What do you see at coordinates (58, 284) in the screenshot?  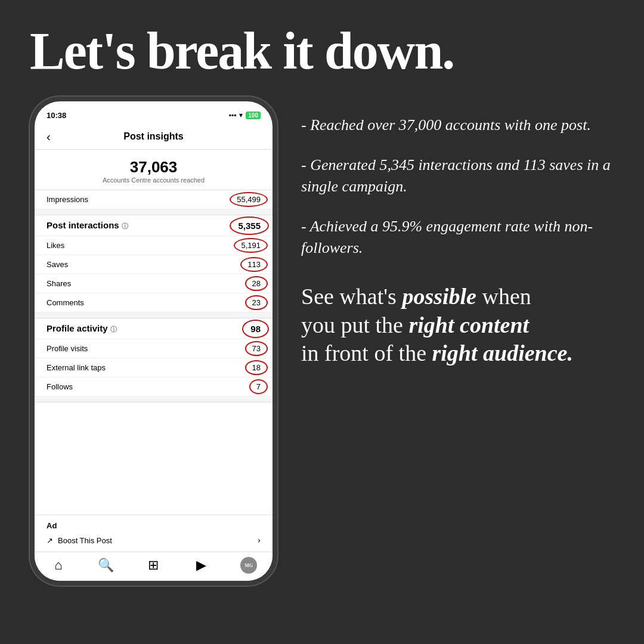 I see `shares-label: Shares` at bounding box center [58, 284].